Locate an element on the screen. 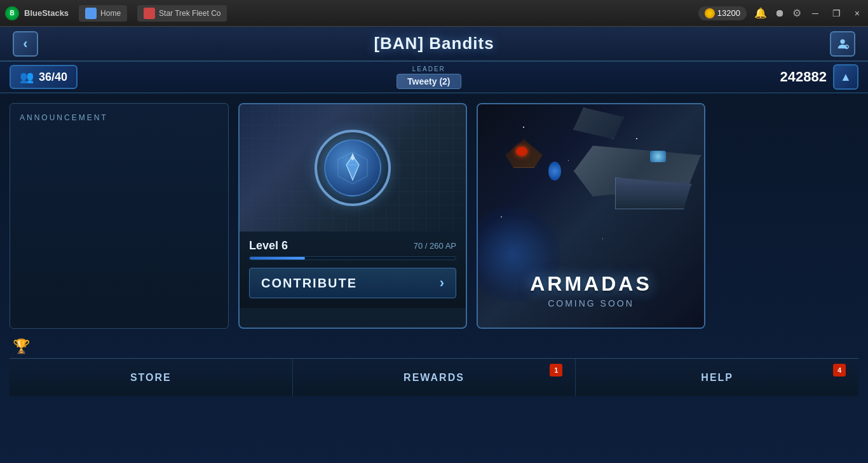 The image size is (868, 463). background-ship is located at coordinates (599, 123).